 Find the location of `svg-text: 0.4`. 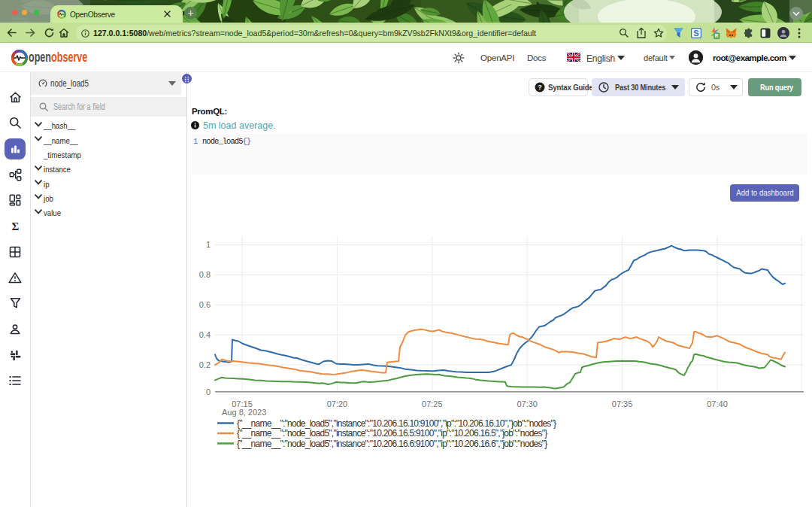

svg-text: 0.4 is located at coordinates (205, 335).